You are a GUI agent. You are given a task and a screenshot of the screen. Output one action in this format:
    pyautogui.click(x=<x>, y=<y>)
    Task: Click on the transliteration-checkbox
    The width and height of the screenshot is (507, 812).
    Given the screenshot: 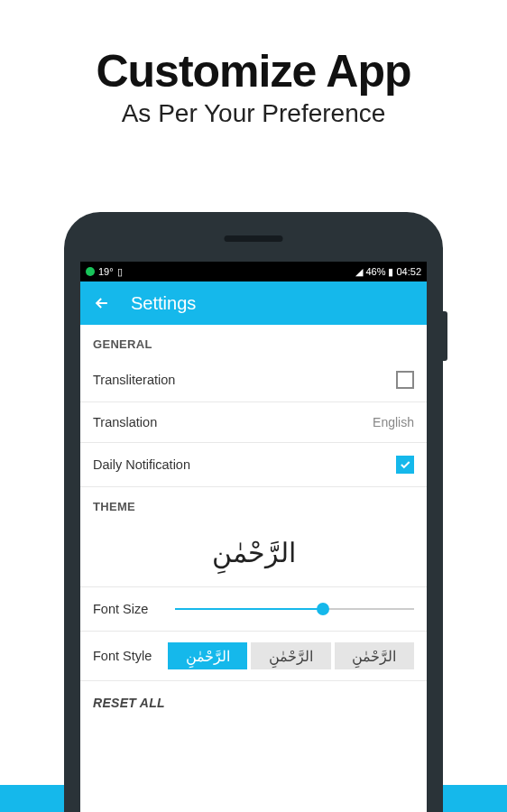 What is the action you would take?
    pyautogui.click(x=405, y=380)
    